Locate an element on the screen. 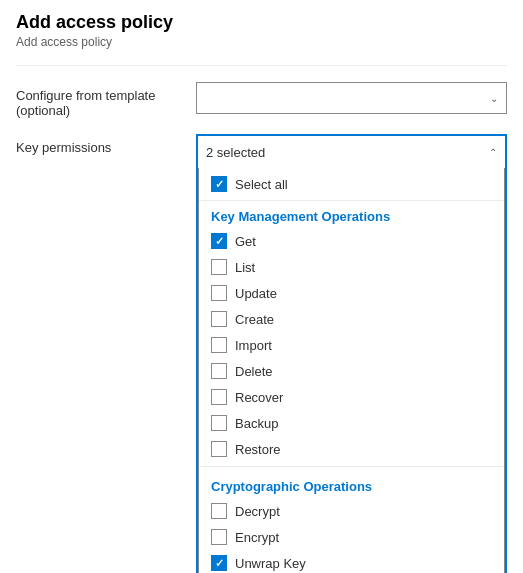  backup-label: Backup is located at coordinates (256, 424).